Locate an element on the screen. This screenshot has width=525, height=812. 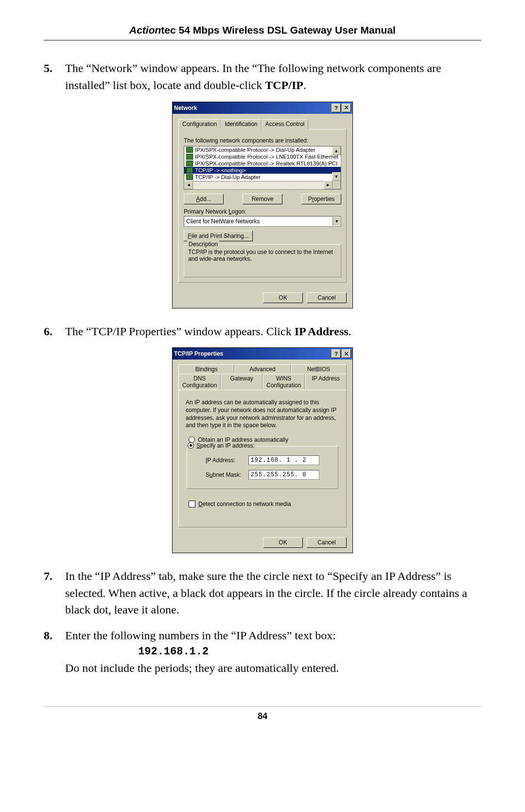
step-7-body: In the “IP Address” tab, make sure the t… is located at coordinates (273, 593).